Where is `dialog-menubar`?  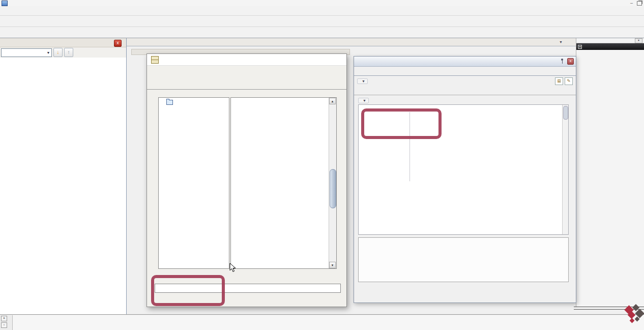
dialog-menubar is located at coordinates (247, 71).